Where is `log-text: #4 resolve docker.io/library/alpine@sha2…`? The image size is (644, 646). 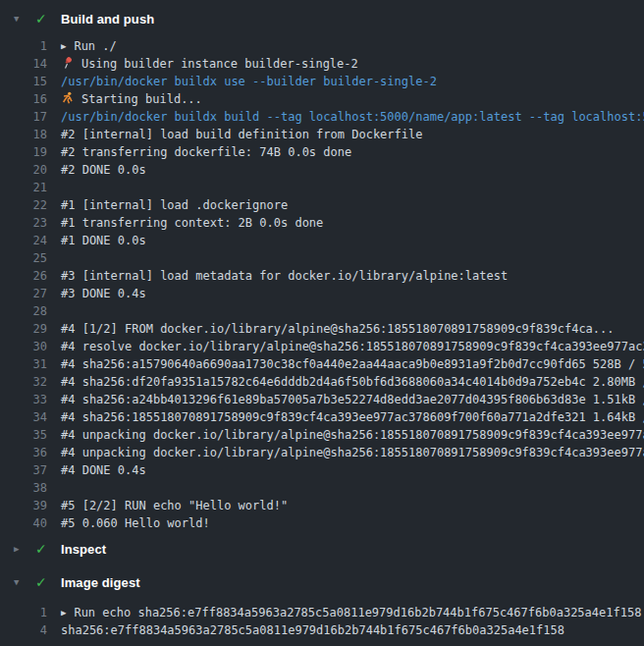
log-text: #4 resolve docker.io/library/alpine@sha2… is located at coordinates (352, 347).